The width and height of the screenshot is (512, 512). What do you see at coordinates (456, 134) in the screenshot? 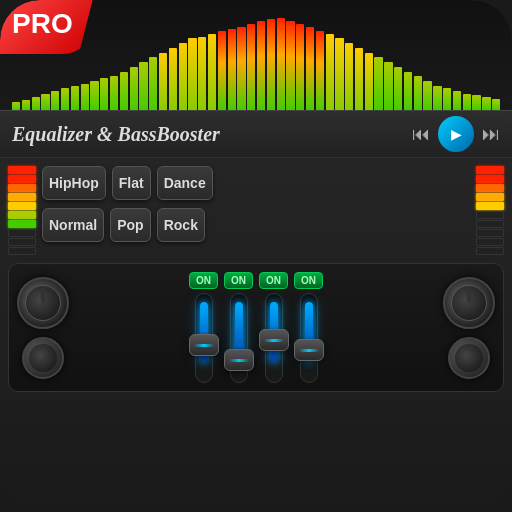
I see `playback-controls: ⏮ ▶ ⏭` at bounding box center [456, 134].